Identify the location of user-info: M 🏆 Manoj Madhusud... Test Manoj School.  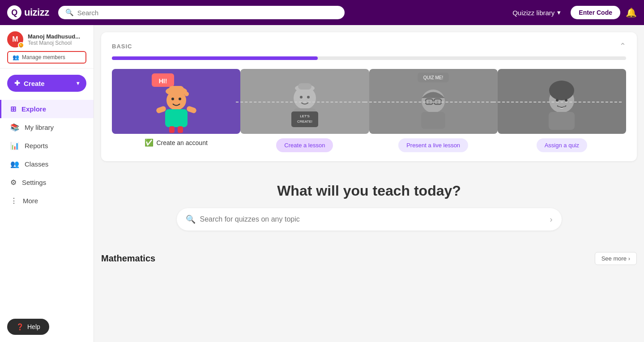
(47, 39).